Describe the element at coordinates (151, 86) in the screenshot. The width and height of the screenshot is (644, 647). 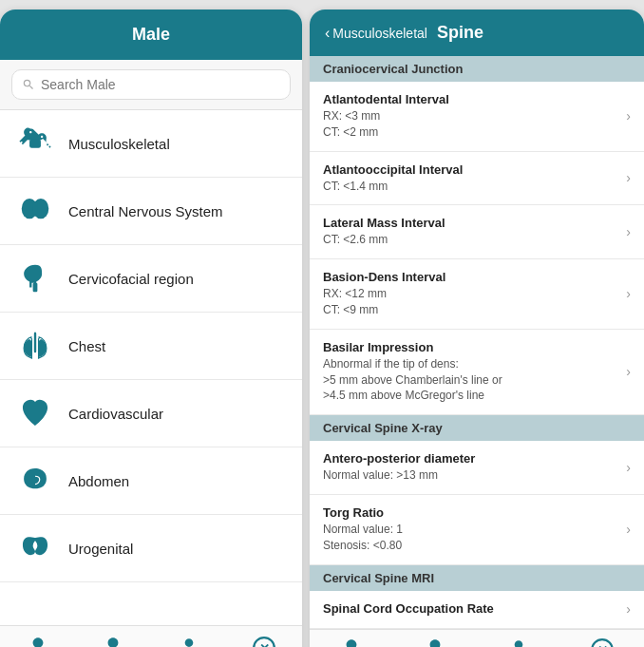
I see `search-bar` at that location.